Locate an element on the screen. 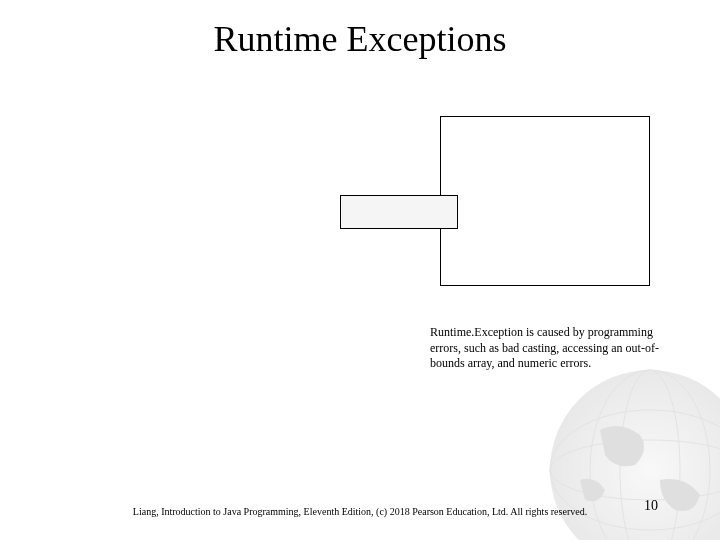  diagram-small-box is located at coordinates (399, 212).